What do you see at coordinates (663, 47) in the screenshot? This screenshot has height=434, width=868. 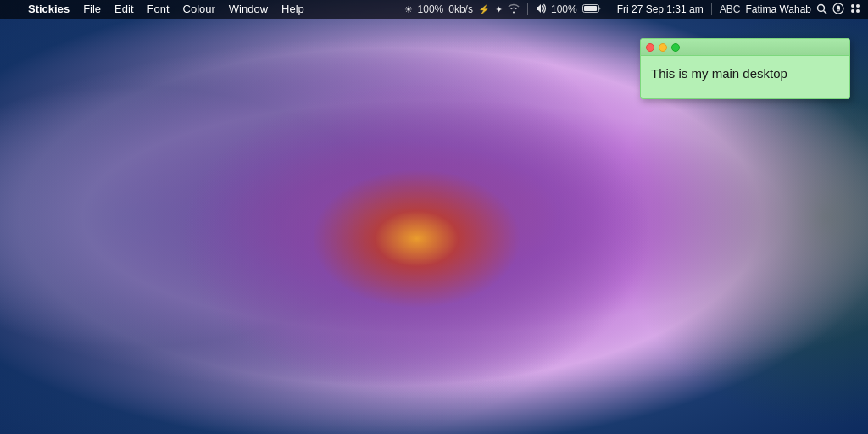 I see `sticky-minimize-button` at bounding box center [663, 47].